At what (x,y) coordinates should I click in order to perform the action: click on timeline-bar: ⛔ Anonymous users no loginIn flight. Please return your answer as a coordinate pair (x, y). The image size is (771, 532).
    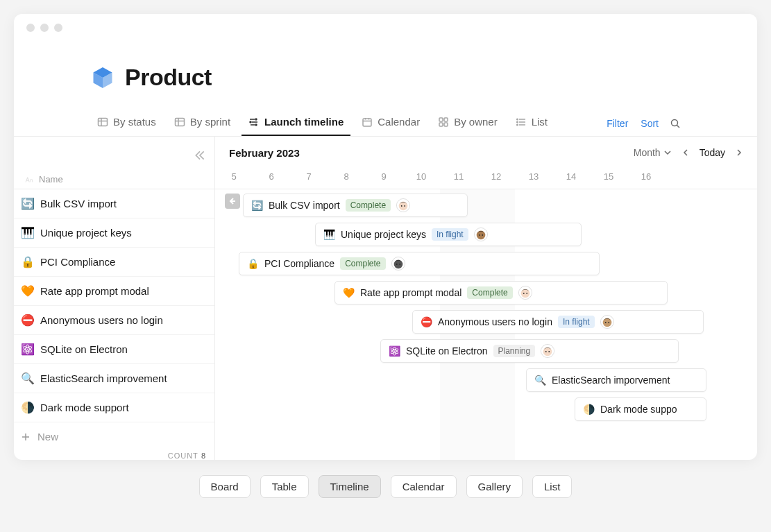
    Looking at the image, I should click on (558, 322).